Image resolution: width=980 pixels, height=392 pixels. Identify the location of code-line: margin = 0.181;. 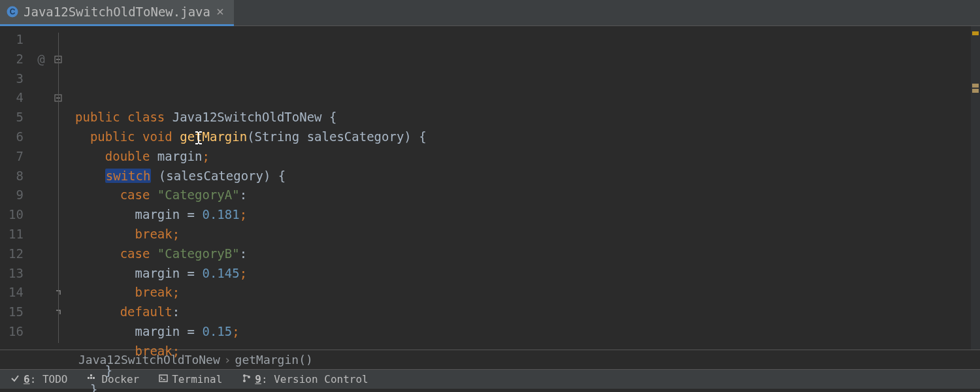
(528, 215).